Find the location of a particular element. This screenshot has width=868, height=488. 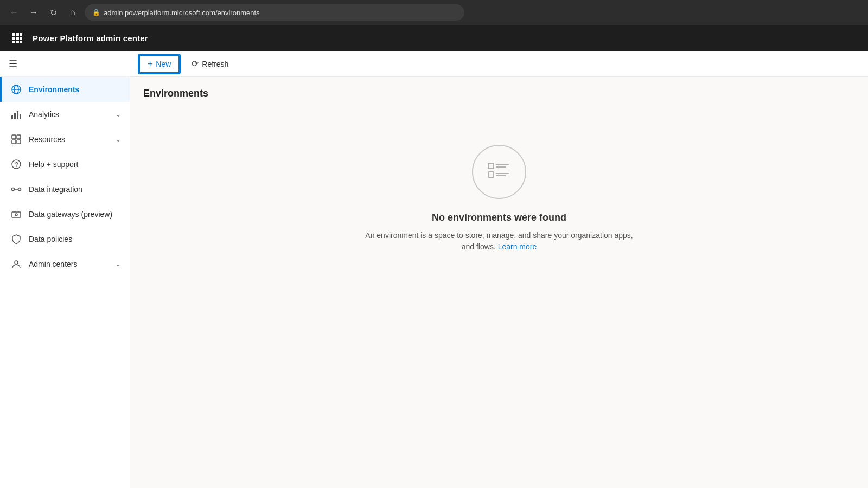

sidebar-toggle-button: ☰ is located at coordinates (65, 64).